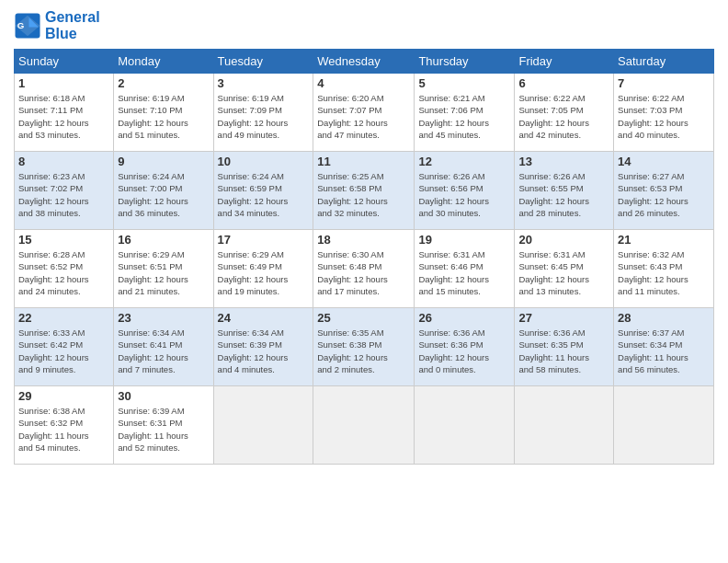 The image size is (728, 563). I want to click on table-row: 28Sunrise: 6:37 AM Sunset: 6:34 PM Dayli…, so click(664, 348).